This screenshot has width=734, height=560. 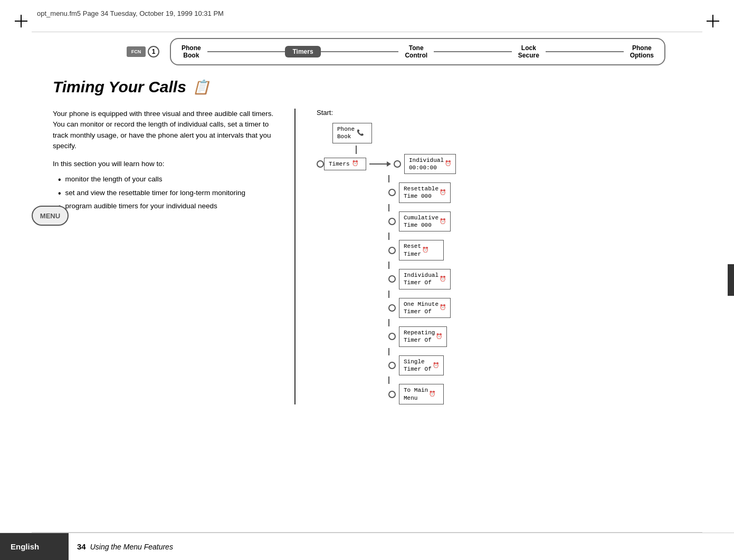 What do you see at coordinates (443, 221) in the screenshot?
I see `cumulative-icon: ⏰` at bounding box center [443, 221].